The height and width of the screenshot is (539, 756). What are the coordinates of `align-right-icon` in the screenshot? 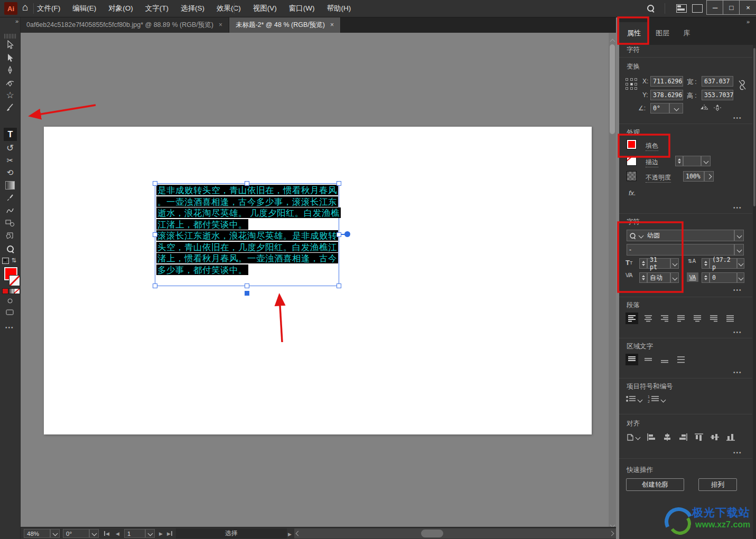 It's located at (665, 318).